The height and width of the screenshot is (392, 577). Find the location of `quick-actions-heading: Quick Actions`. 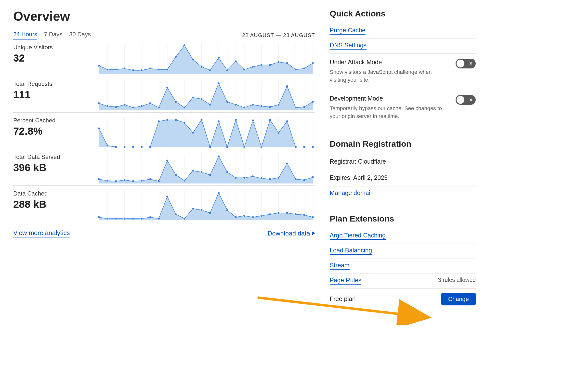

quick-actions-heading: Quick Actions is located at coordinates (403, 14).